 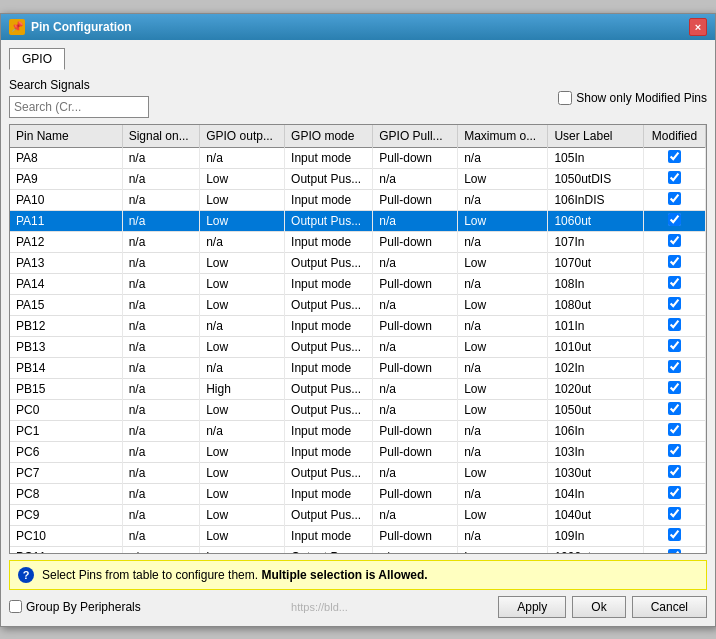 I want to click on ok-button: Ok, so click(x=598, y=607).